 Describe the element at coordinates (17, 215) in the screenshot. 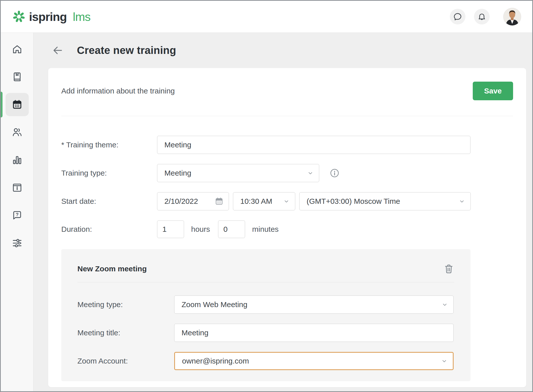

I see `sidebar-item-support: ?` at that location.